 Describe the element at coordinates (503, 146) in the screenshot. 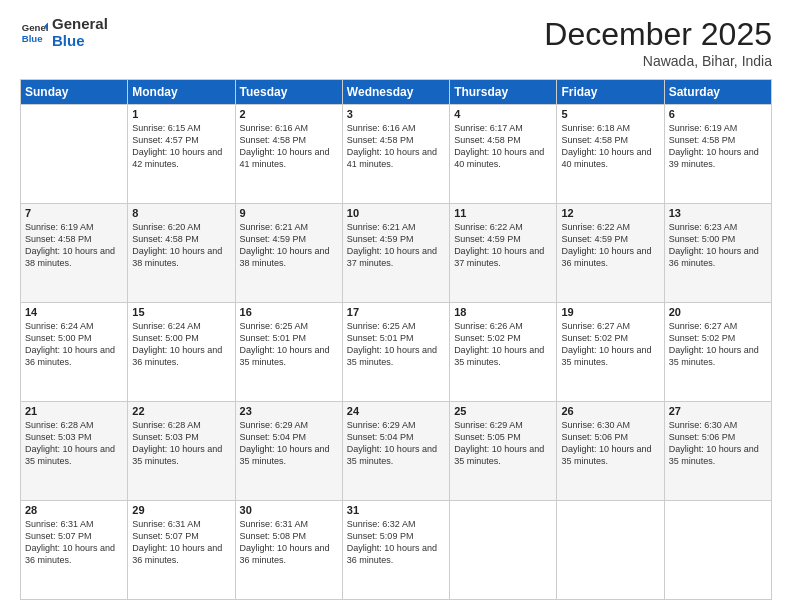

I see `day-info: Sunrise: 6:17 AMSunset: 4:58 PMDaylight:…` at that location.